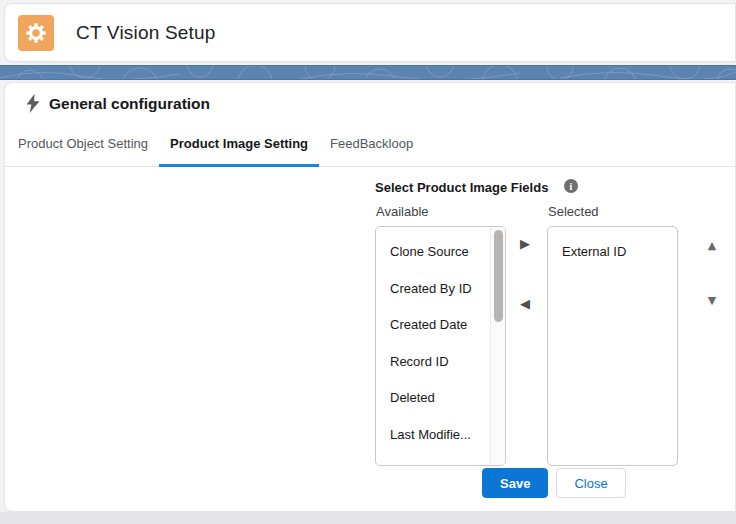 This screenshot has height=524, width=736. Describe the element at coordinates (83, 152) in the screenshot. I see `tab-product-object-setting: Product Object Setting` at that location.